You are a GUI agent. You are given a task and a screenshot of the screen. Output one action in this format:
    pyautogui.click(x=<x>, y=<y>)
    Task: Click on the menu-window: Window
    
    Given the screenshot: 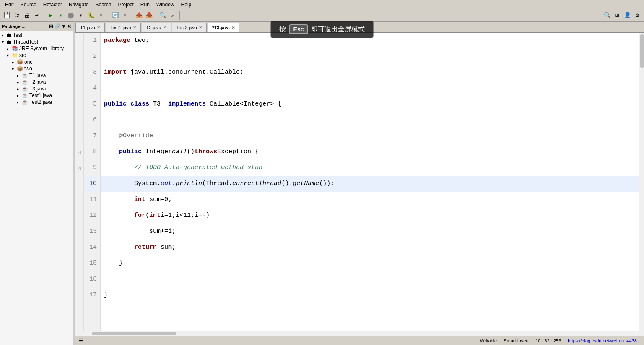 What is the action you would take?
    pyautogui.click(x=165, y=5)
    